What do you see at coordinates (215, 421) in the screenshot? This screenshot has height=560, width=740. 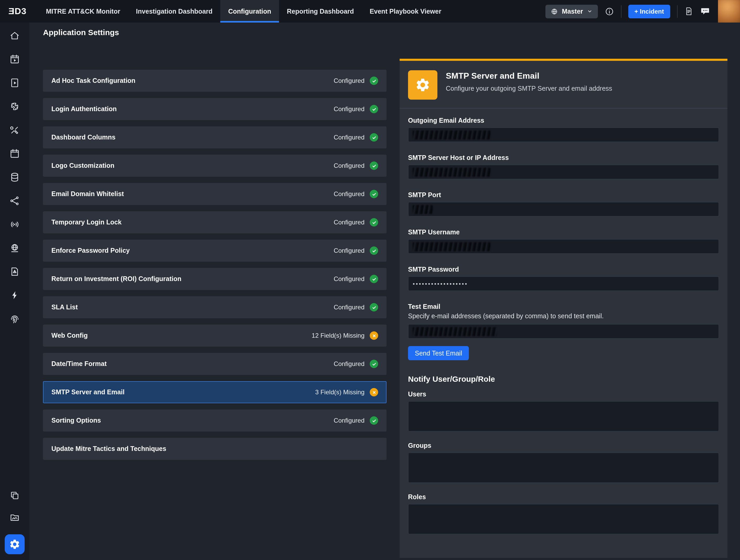 I see `setting-item-sorting-options: Sorting OptionsConfigured` at bounding box center [215, 421].